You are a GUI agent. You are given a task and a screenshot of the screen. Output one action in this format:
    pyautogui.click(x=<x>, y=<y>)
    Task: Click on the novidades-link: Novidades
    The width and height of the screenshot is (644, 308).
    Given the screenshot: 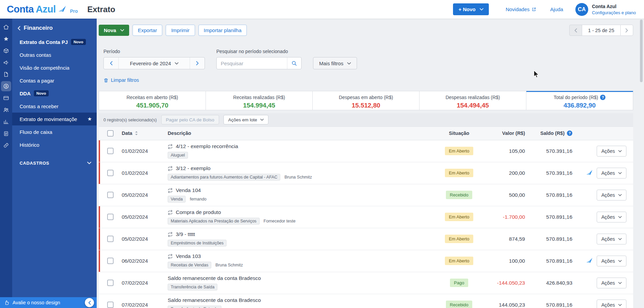 What is the action you would take?
    pyautogui.click(x=521, y=9)
    